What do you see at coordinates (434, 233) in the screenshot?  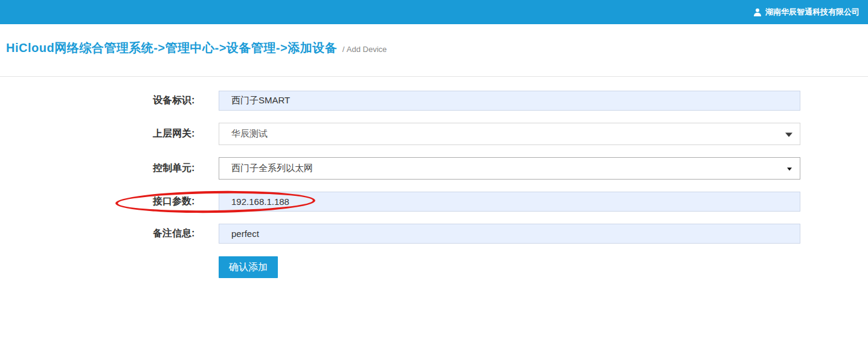 I see `form-row-remark: 备注信息:` at bounding box center [434, 233].